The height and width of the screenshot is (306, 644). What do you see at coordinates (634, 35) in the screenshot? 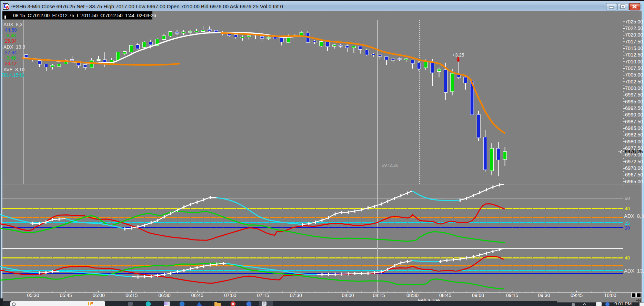
I see `svg-text: 7020.00` at bounding box center [634, 35].